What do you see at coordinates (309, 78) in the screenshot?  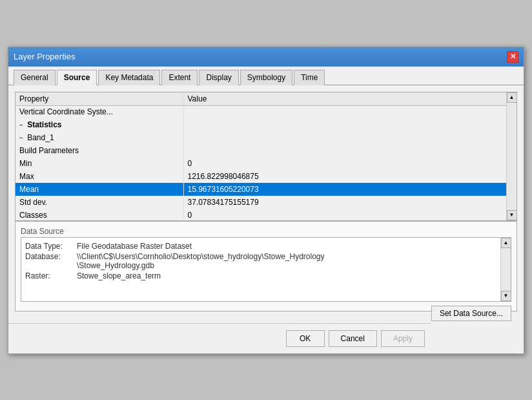 I see `tab-time: Time` at bounding box center [309, 78].